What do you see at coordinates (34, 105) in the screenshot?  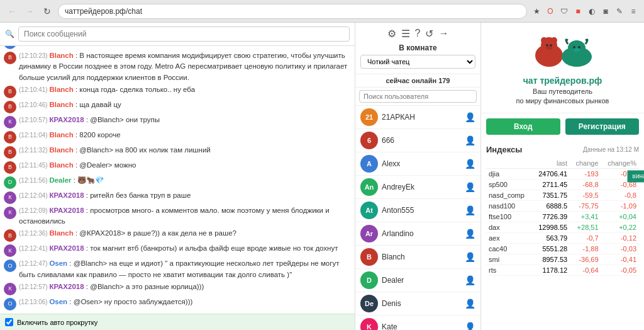 I see `msg-time: (12:10:46)` at bounding box center [34, 105].